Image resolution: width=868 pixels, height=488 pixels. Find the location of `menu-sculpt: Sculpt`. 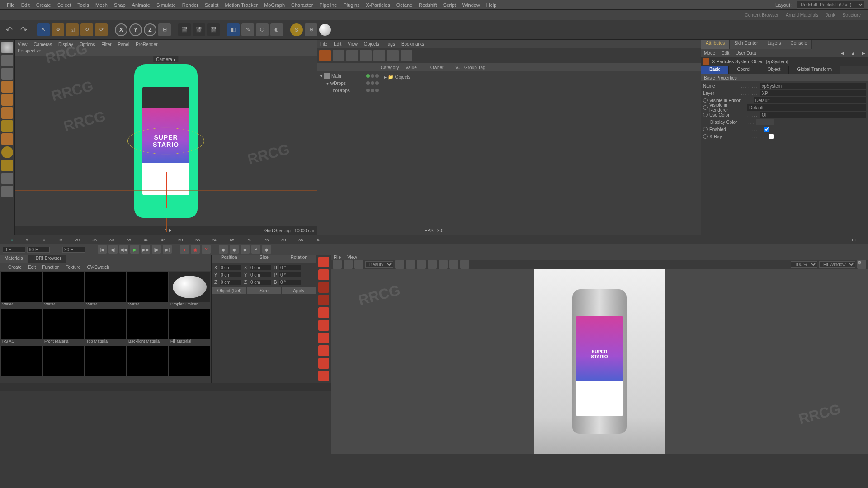

menu-sculpt: Sculpt is located at coordinates (212, 5).